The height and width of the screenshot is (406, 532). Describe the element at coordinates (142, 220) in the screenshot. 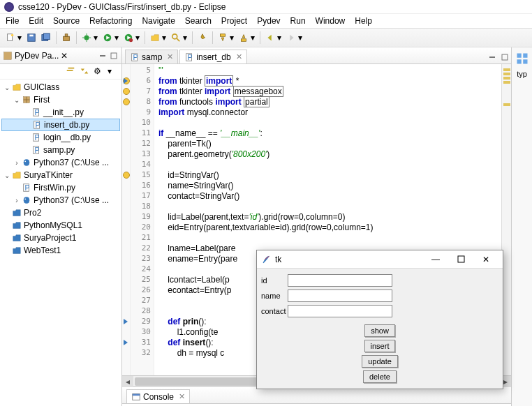

I see `line-number-gutter: 5678910111213141516171819202122232425262…` at that location.